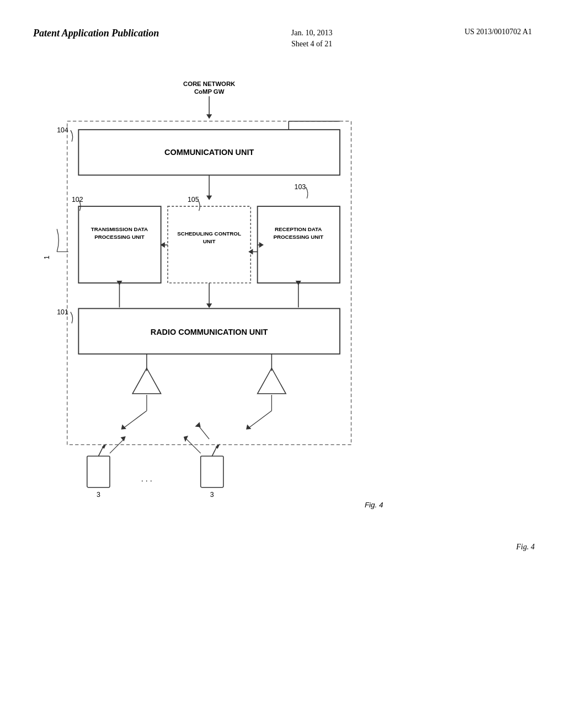 This screenshot has width=565, height=728. Describe the element at coordinates (298, 229) in the screenshot. I see `svg-text: RECEPTION DATA` at that location.